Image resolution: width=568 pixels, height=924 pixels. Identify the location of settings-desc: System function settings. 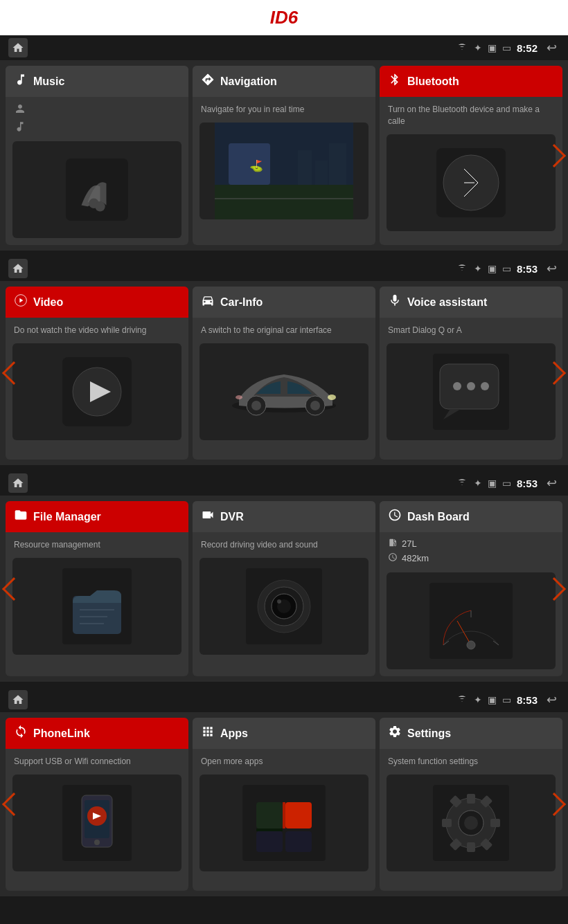
(471, 761).